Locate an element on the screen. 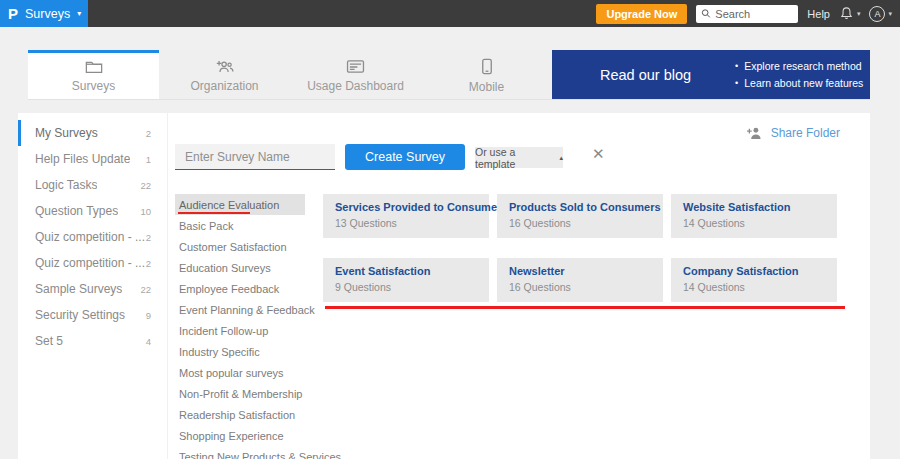 The width and height of the screenshot is (900, 459). template-card-newsletter: Newsletter16 Questions is located at coordinates (580, 280).